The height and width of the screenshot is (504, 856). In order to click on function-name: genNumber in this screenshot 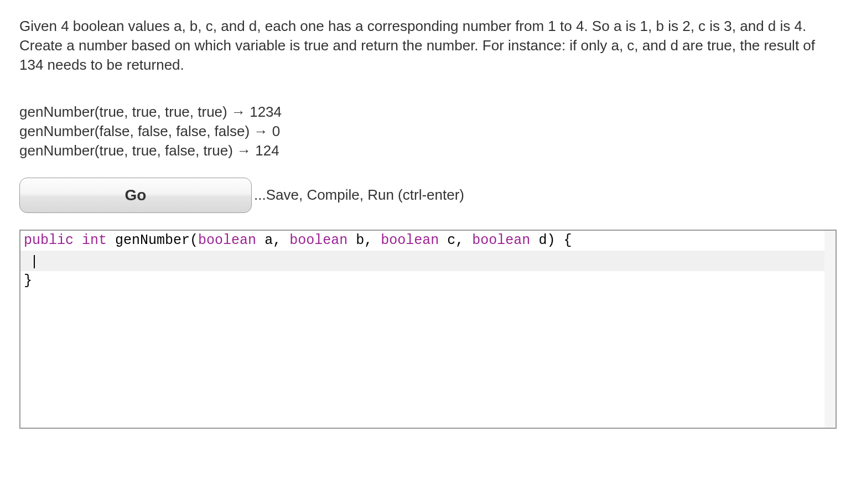, I will do `click(153, 240)`.